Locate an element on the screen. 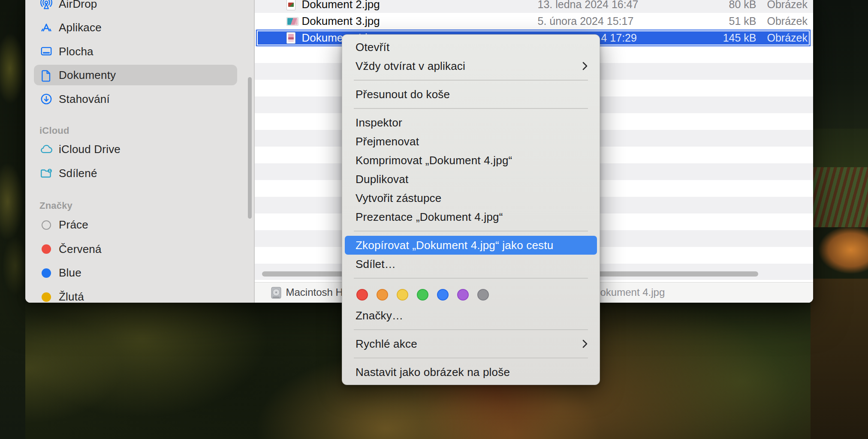 The height and width of the screenshot is (439, 868). file-date: 4 17:29 is located at coordinates (619, 38).